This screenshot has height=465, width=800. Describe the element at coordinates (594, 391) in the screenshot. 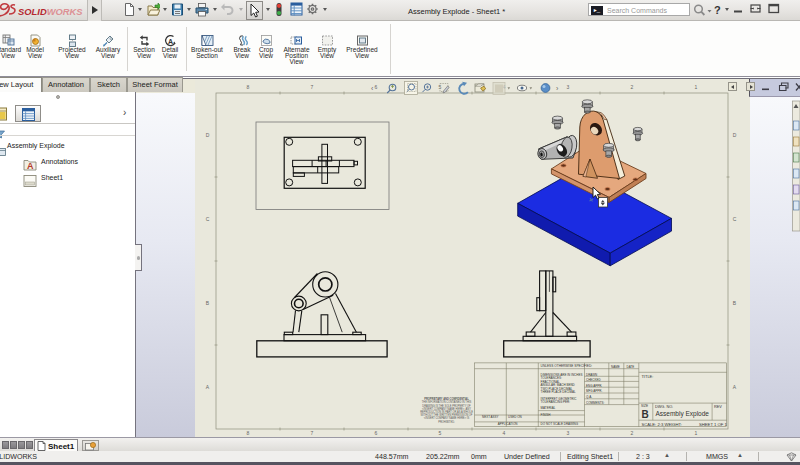

I see `svg-text: MFG APPR.` at that location.